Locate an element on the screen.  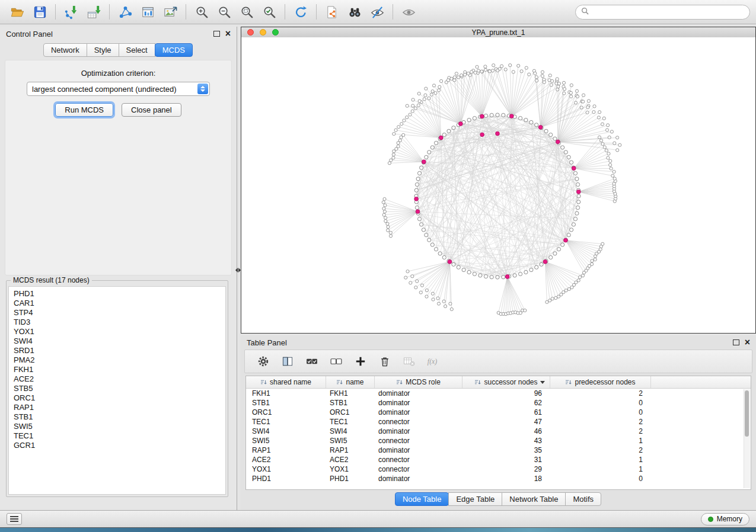
memory-button: Memory is located at coordinates (725, 519).